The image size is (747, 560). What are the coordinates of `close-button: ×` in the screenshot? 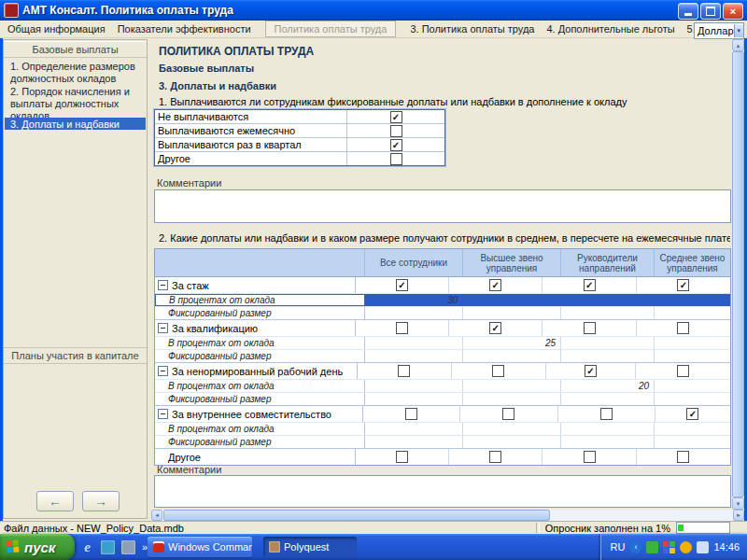 It's located at (733, 11).